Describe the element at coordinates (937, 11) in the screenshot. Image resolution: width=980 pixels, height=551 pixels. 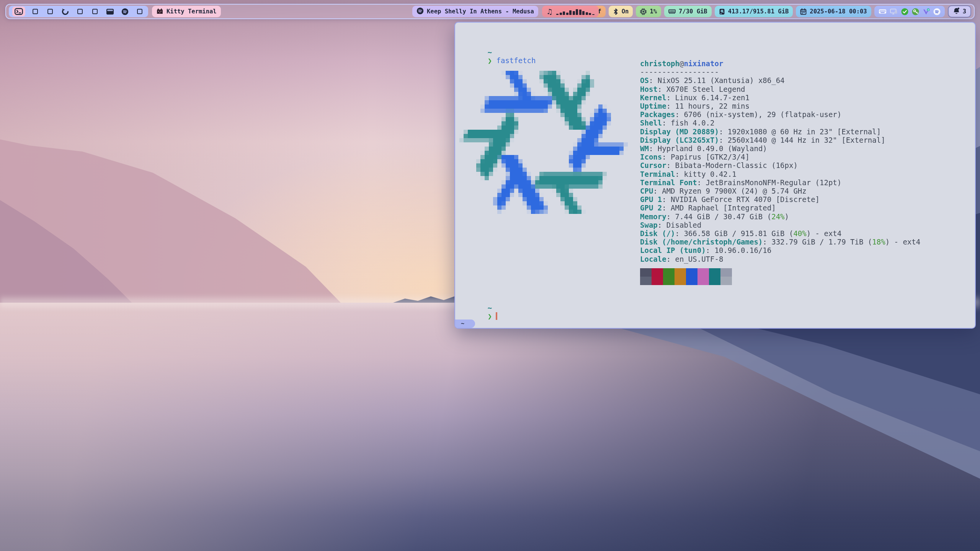
I see `spotify-tray-icon` at that location.